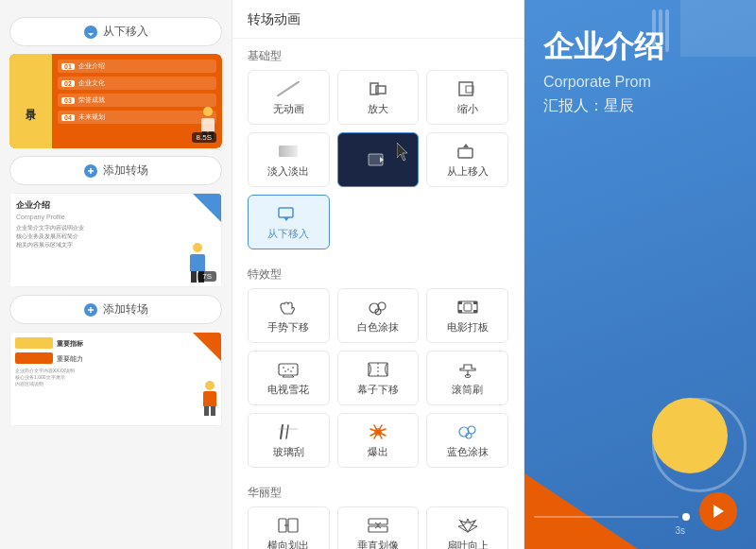 This screenshot has height=549, width=756. Describe the element at coordinates (718, 28) in the screenshot. I see `top-right-block` at that location.